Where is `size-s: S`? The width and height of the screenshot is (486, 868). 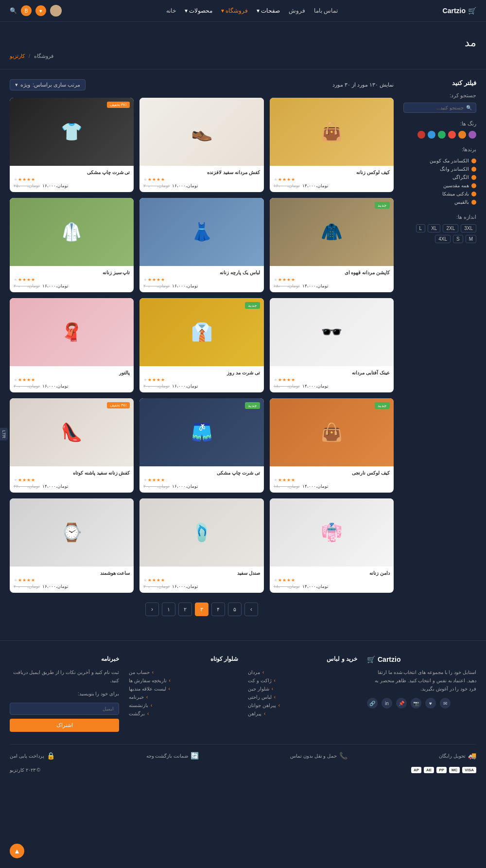 size-s: S is located at coordinates (458, 239).